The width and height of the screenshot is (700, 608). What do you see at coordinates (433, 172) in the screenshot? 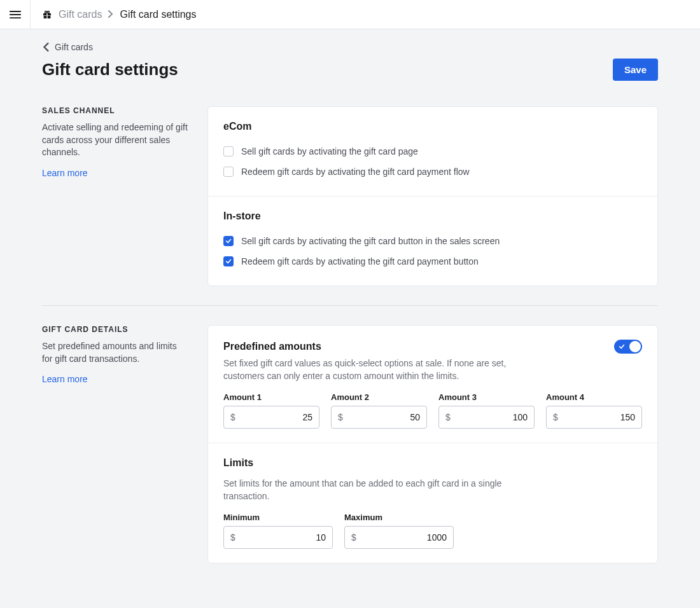
I see `ecom-redeem-row: Redeem gift cards by activating the gift…` at bounding box center [433, 172].